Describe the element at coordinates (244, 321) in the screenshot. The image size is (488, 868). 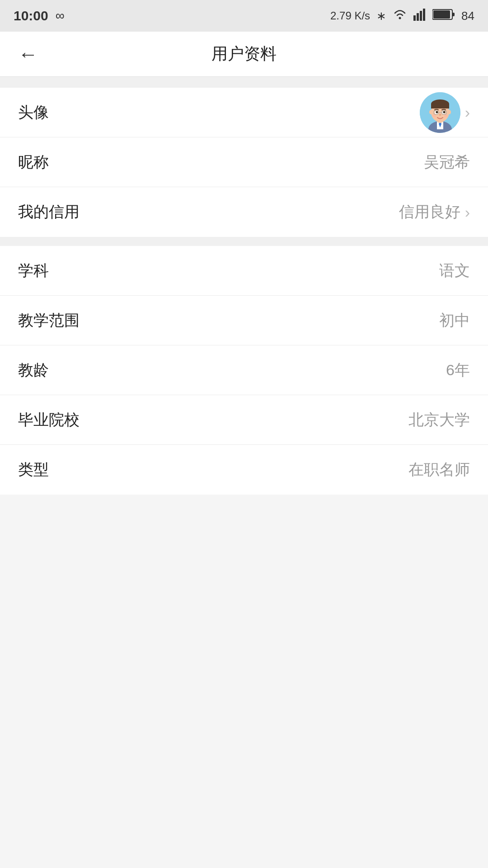
I see `teaching-range-row: 教学范围 初中` at that location.